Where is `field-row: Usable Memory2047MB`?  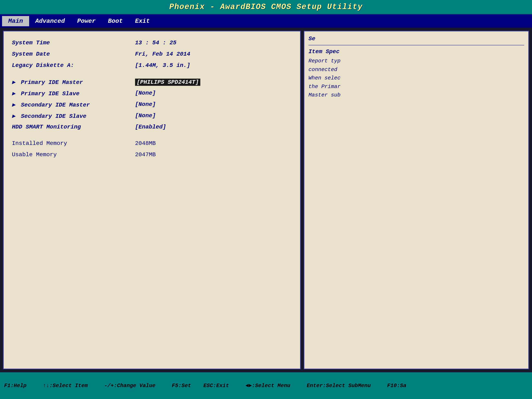 field-row: Usable Memory2047MB is located at coordinates (152, 155).